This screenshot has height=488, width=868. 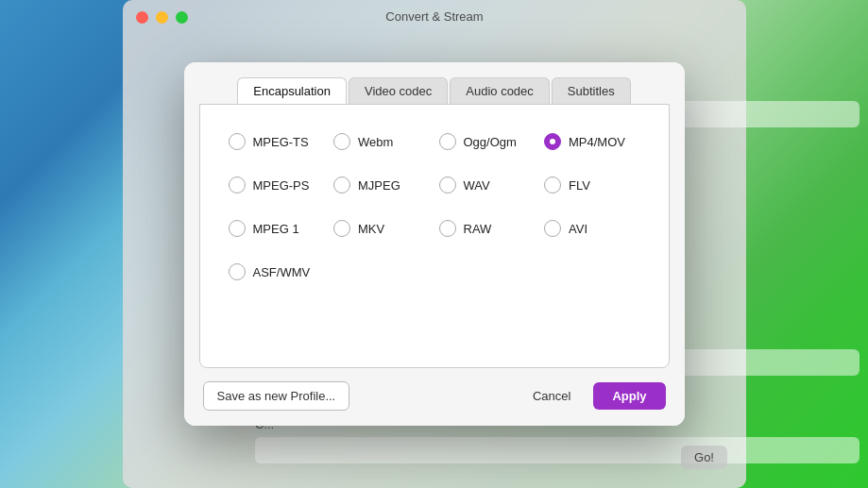 I want to click on radio-mjpeg: MJPEG, so click(x=382, y=185).